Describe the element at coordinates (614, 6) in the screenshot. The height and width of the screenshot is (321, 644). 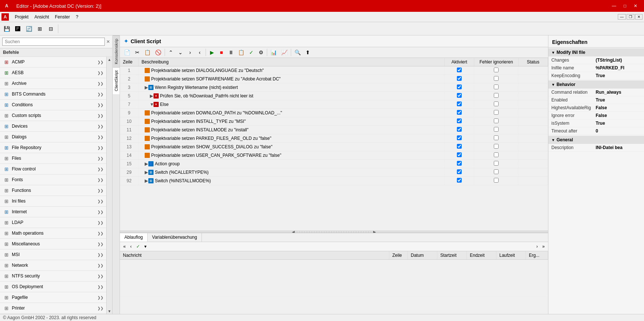
I see `minimize-button: —` at that location.